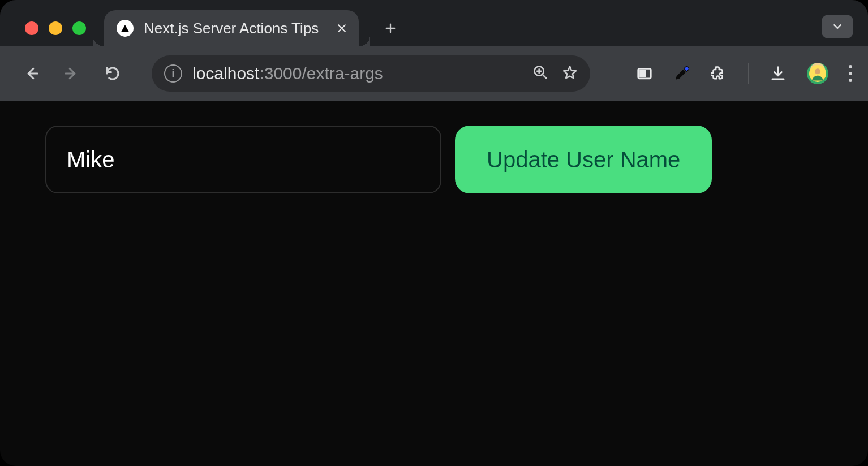 This screenshot has width=868, height=466. Describe the element at coordinates (243, 159) in the screenshot. I see `name-input` at that location.